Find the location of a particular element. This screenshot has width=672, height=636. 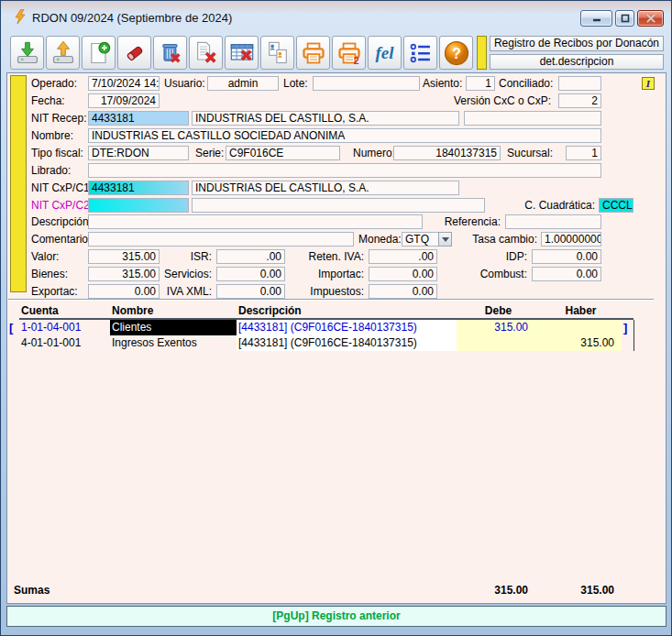

serie-field: C9F016CE is located at coordinates (282, 153).